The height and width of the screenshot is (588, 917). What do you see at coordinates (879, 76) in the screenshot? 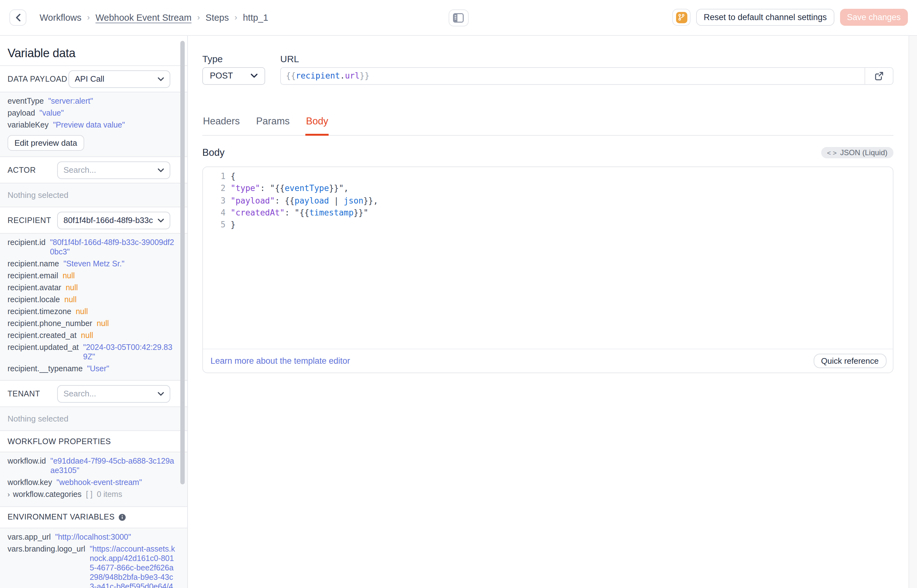
I see `external-link-icon` at bounding box center [879, 76].